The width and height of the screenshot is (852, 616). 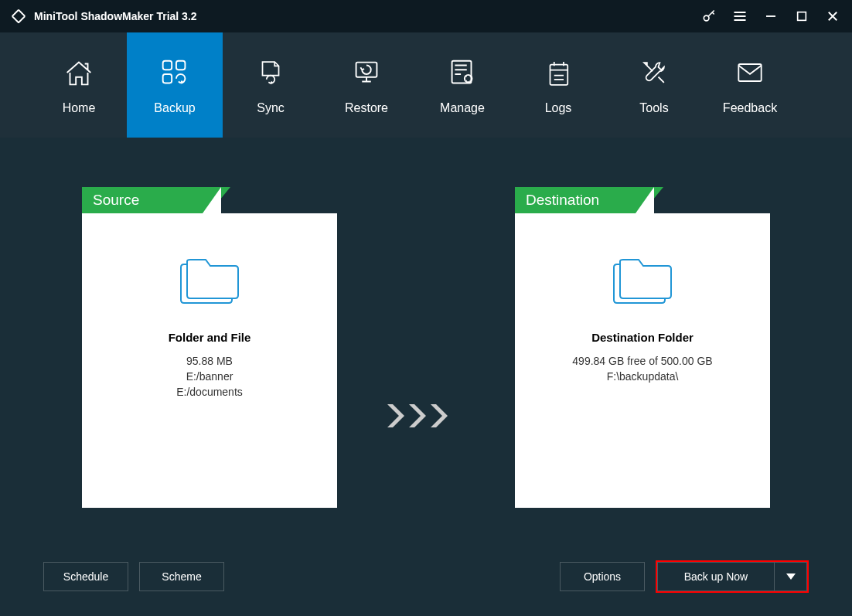 What do you see at coordinates (79, 108) in the screenshot?
I see `nav-label: Home` at bounding box center [79, 108].